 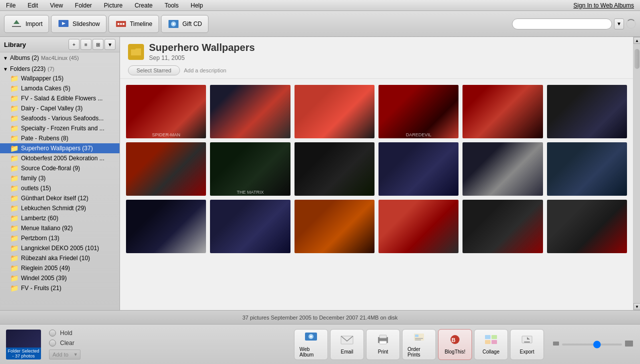 I want to click on order-prints-icon, so click(x=419, y=339).